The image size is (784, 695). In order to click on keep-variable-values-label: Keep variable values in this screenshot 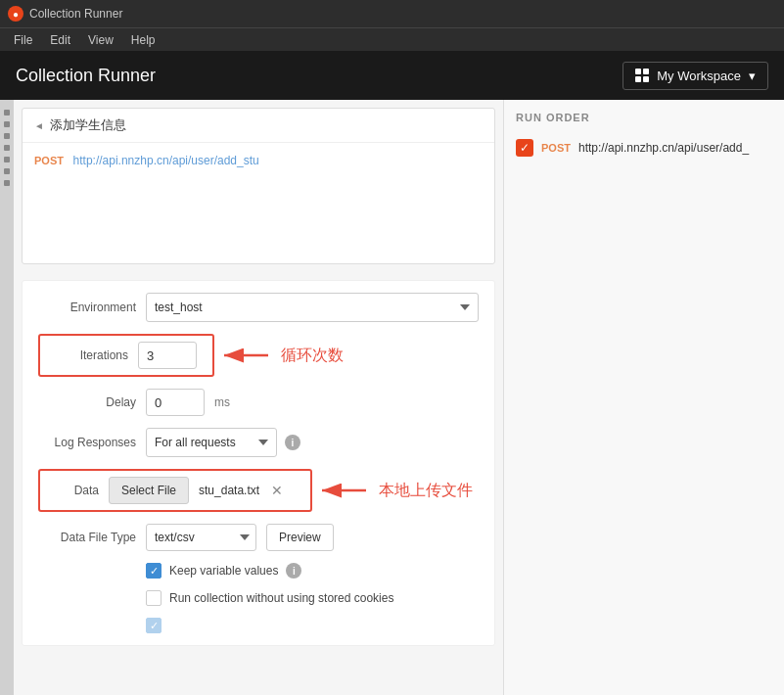, I will do `click(223, 571)`.